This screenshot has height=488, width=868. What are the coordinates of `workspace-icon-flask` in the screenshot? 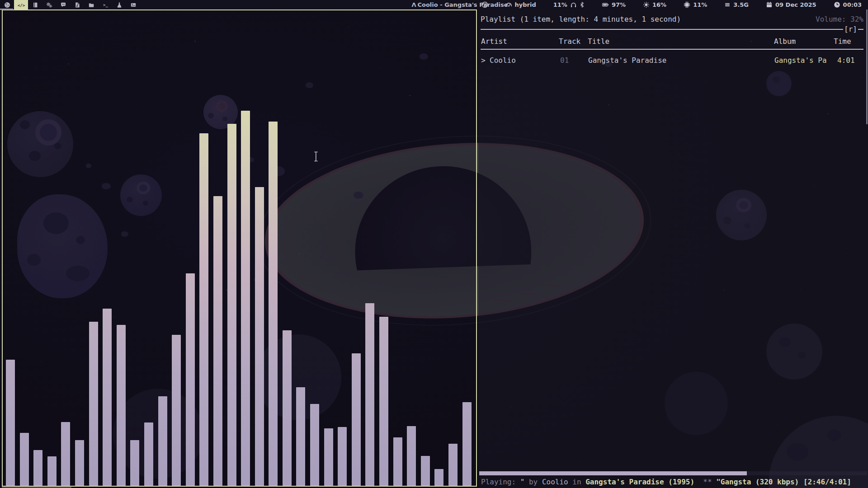 It's located at (119, 5).